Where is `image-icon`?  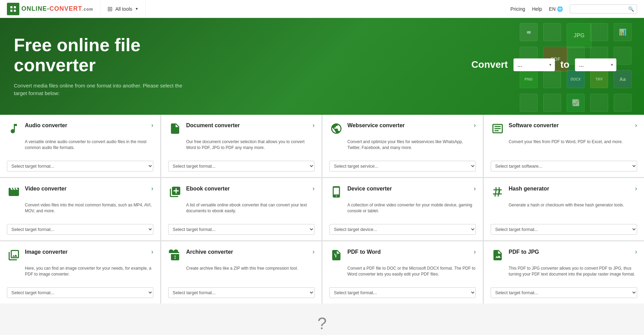
image-icon is located at coordinates (14, 255).